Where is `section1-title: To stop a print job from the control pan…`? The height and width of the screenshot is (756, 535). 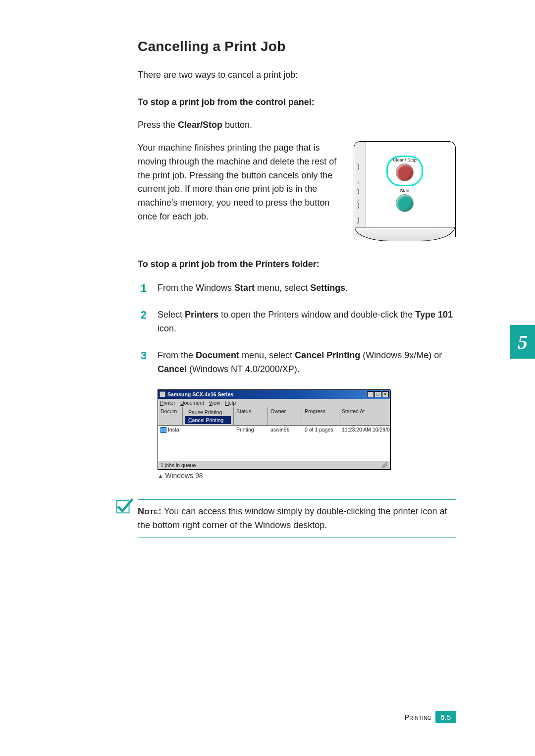 section1-title: To stop a print job from the control pan… is located at coordinates (297, 102).